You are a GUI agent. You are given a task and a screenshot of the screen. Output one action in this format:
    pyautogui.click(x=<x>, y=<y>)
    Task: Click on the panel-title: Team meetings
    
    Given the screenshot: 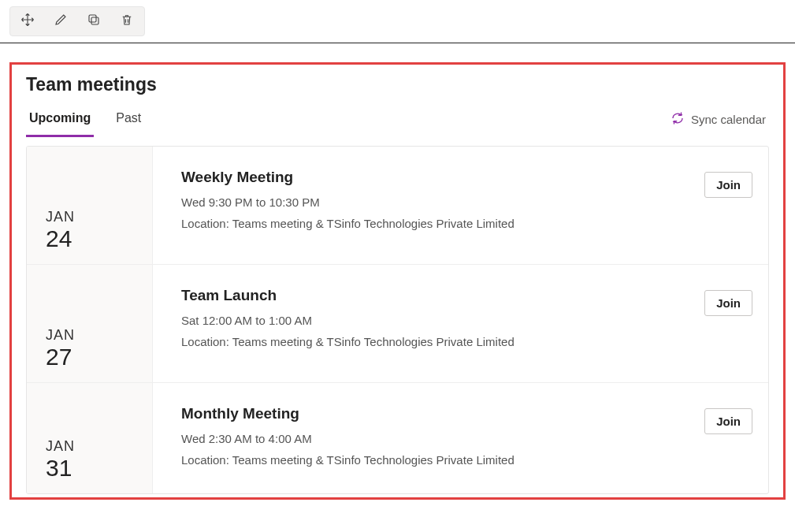 What is the action you would take?
    pyautogui.click(x=397, y=85)
    